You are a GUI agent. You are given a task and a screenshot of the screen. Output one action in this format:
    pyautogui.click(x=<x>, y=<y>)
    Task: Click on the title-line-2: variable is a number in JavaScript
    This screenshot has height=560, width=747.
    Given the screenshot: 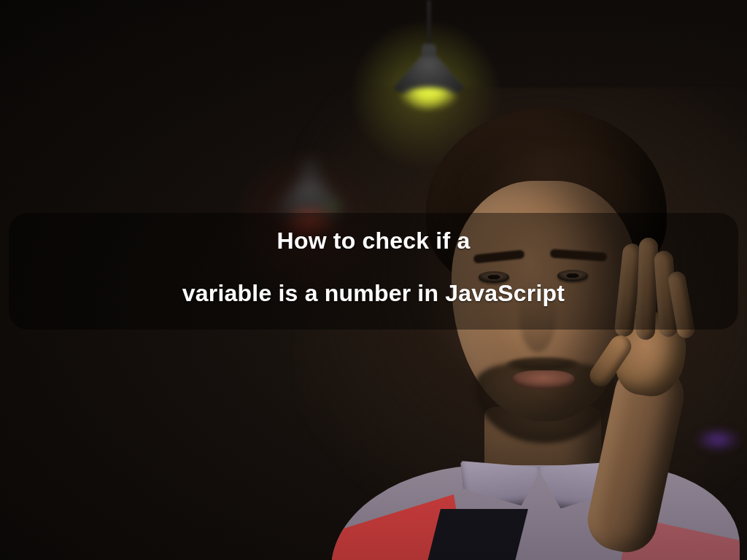 What is the action you would take?
    pyautogui.click(x=374, y=293)
    